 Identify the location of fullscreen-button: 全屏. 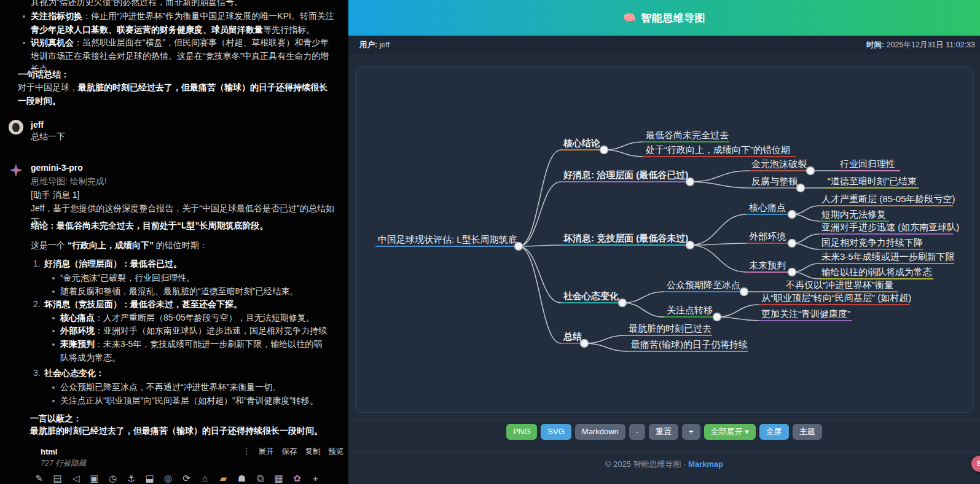
(774, 432).